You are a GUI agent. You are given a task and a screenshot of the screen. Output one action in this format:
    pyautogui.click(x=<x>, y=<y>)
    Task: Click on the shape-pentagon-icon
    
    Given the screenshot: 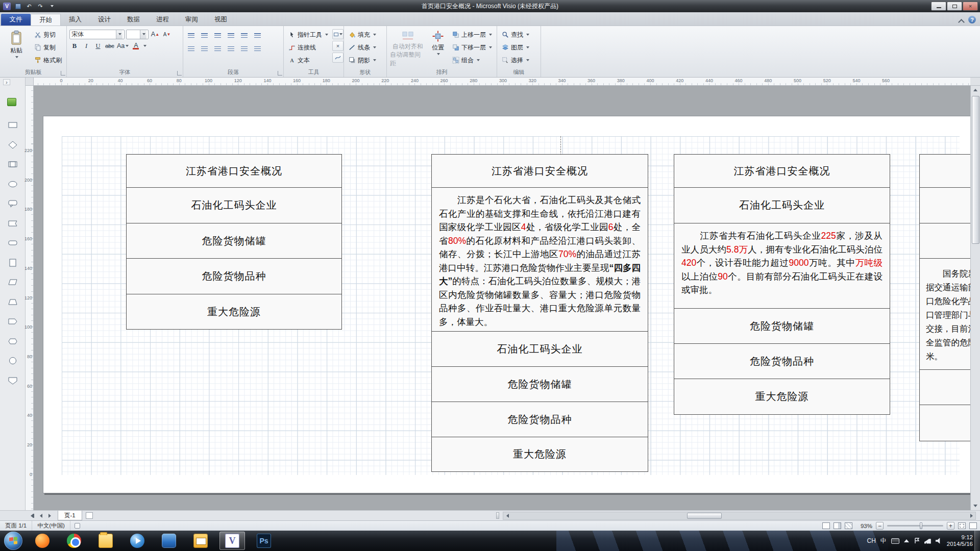 What is the action you would take?
    pyautogui.click(x=13, y=321)
    